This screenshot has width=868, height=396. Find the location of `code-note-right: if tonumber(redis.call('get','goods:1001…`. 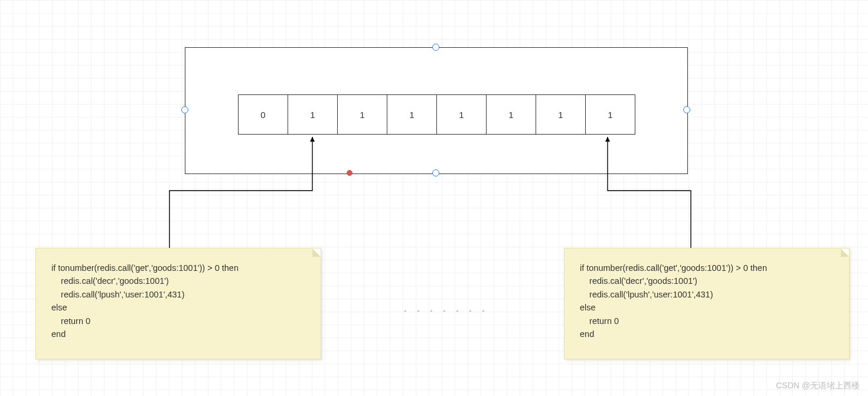

code-note-right: if tonumber(redis.call('get','goods:1001… is located at coordinates (707, 303).